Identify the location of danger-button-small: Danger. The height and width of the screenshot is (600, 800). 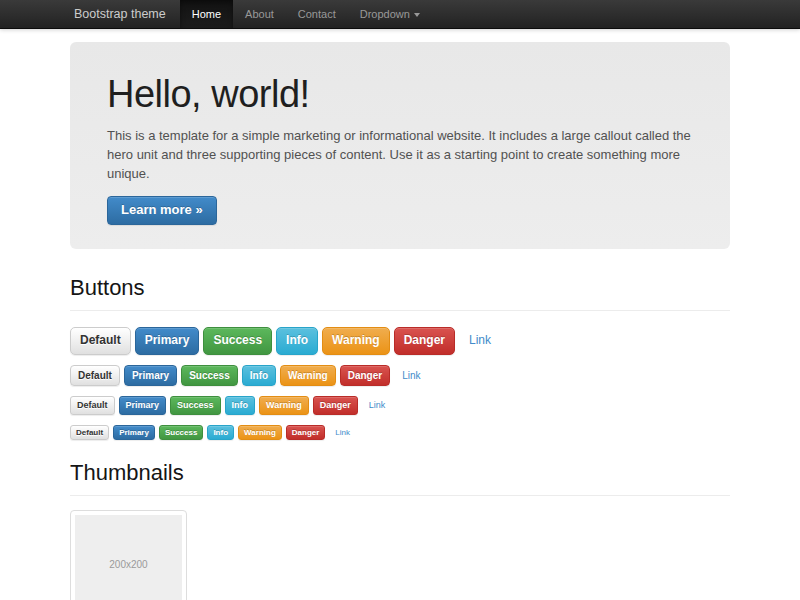
(336, 405).